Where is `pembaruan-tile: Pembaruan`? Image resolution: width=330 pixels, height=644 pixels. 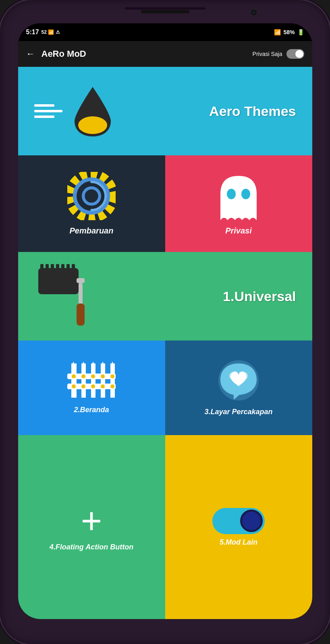 pembaruan-tile: Pembaruan is located at coordinates (92, 204).